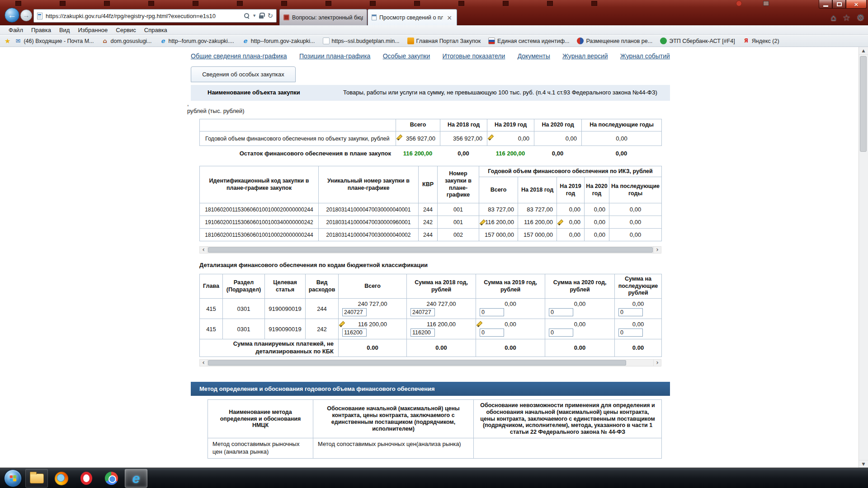 The height and width of the screenshot is (488, 868). What do you see at coordinates (619, 41) in the screenshot?
I see `favorite-label: Размещение планов ре...` at bounding box center [619, 41].